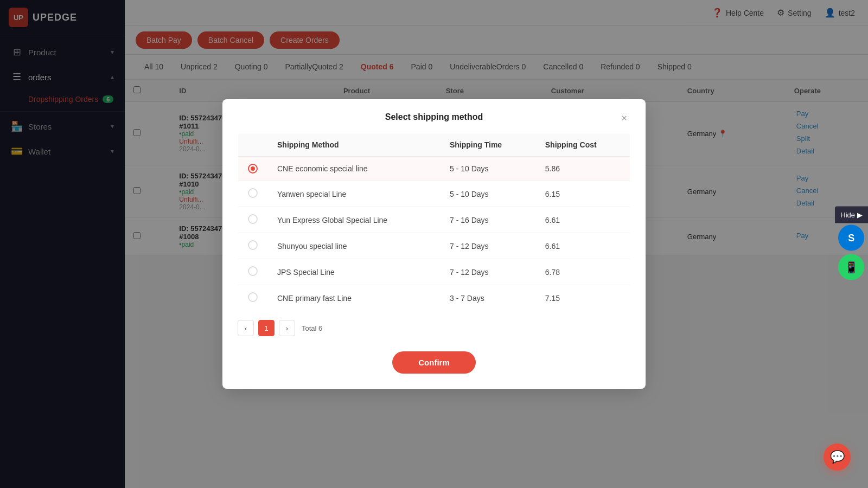  What do you see at coordinates (253, 145) in the screenshot?
I see `col-select` at bounding box center [253, 145].